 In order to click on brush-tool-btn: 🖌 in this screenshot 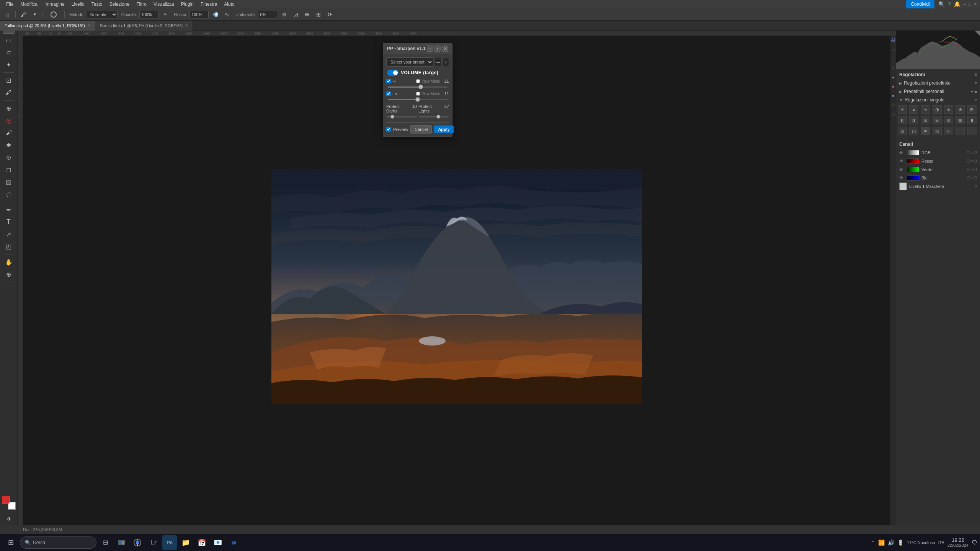, I will do `click(23, 15)`.